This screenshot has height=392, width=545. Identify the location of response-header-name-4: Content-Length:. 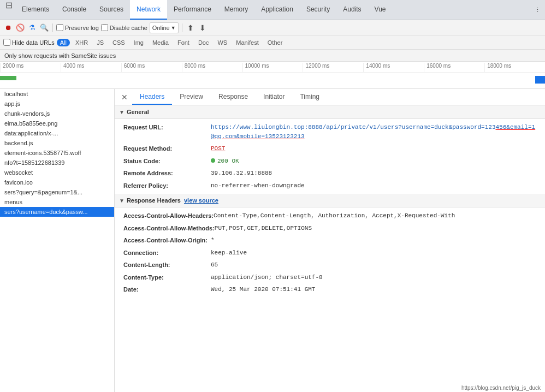
(167, 265).